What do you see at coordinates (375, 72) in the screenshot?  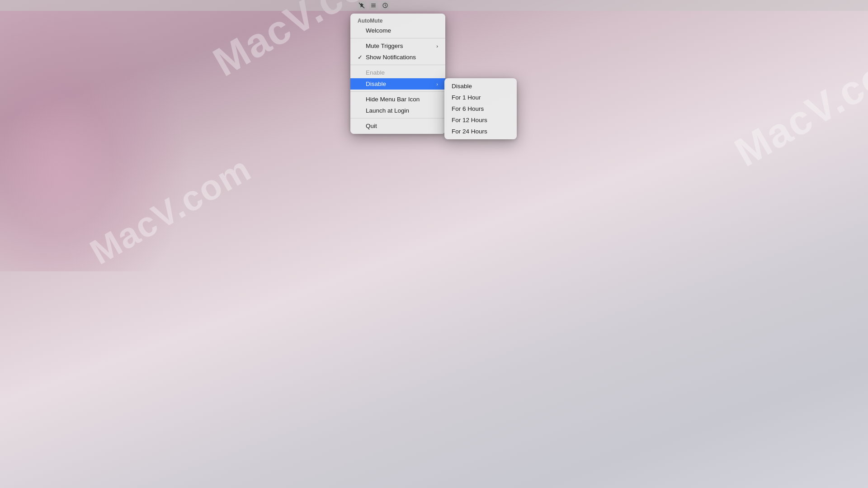 I see `enable-label: Enable` at bounding box center [375, 72].